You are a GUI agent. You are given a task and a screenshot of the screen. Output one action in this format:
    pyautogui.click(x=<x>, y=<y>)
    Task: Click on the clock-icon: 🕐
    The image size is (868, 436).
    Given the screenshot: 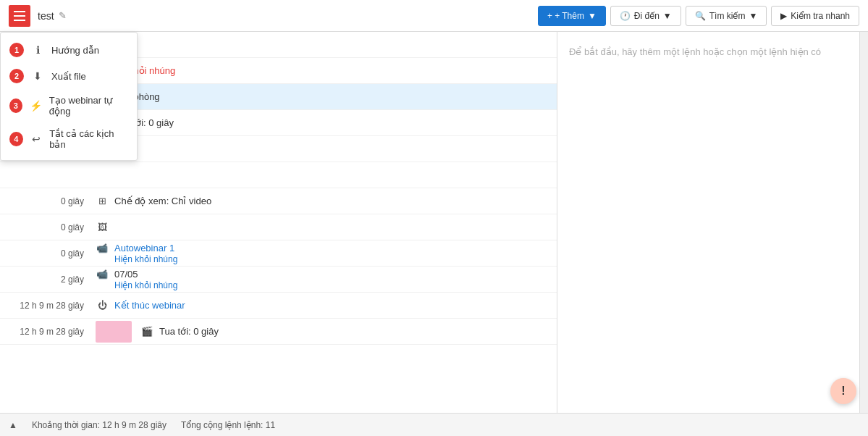 What is the action you would take?
    pyautogui.click(x=625, y=16)
    